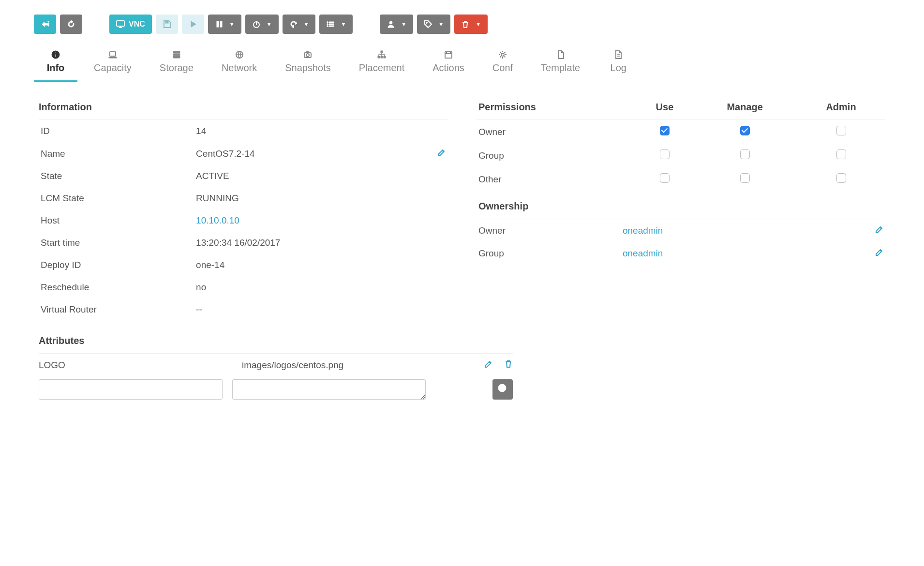 Image resolution: width=924 pixels, height=566 pixels. I want to click on save-icon, so click(167, 24).